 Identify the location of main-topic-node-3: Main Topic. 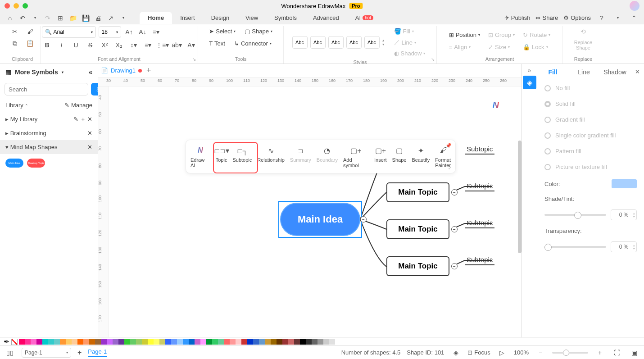
(418, 266).